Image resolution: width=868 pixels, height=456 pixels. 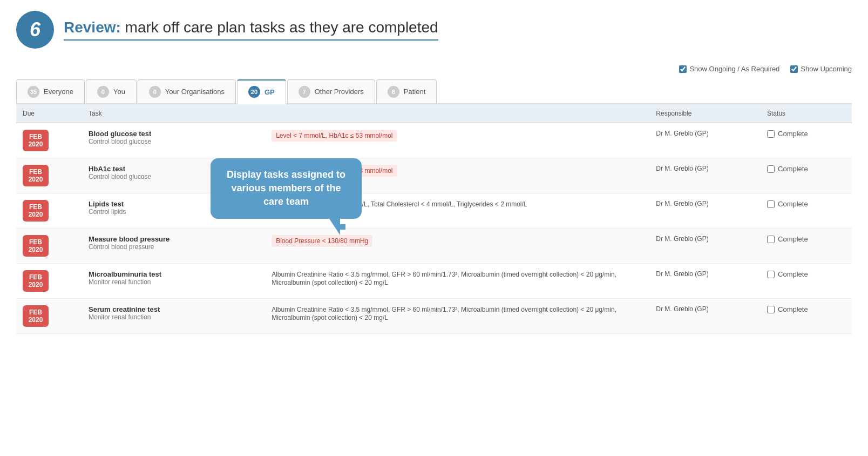 What do you see at coordinates (174, 113) in the screenshot?
I see `col-task: Task` at bounding box center [174, 113].